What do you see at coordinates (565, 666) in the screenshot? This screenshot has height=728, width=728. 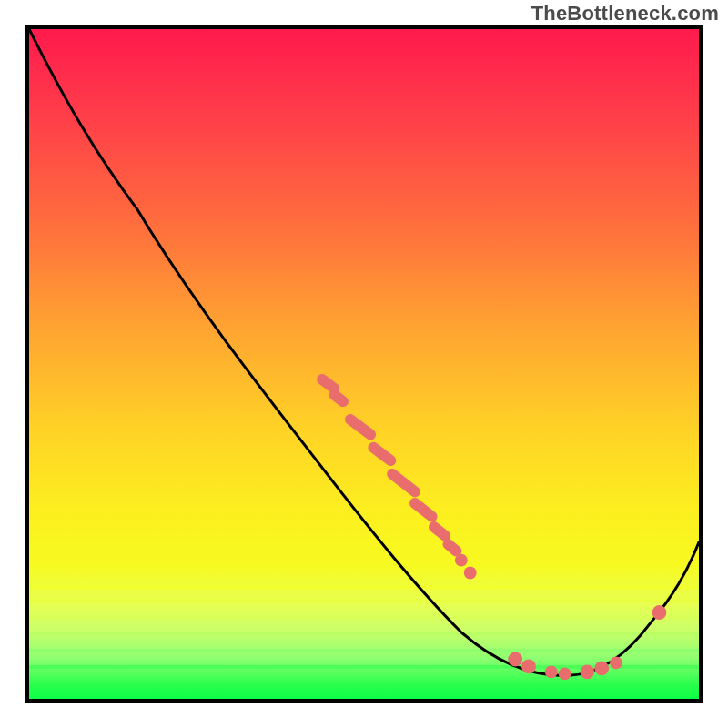 I see `marker-cluster-trough` at bounding box center [565, 666].